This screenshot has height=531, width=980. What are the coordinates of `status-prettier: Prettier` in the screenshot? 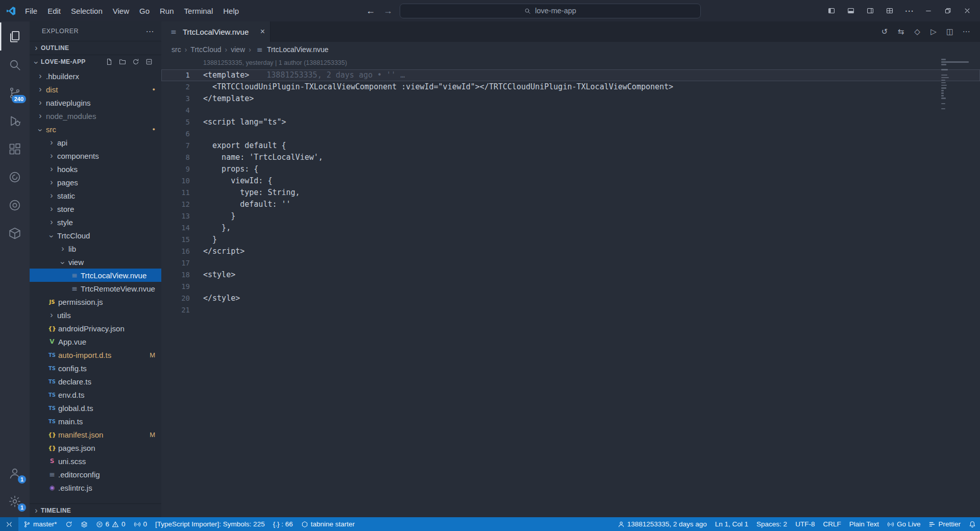 It's located at (944, 524).